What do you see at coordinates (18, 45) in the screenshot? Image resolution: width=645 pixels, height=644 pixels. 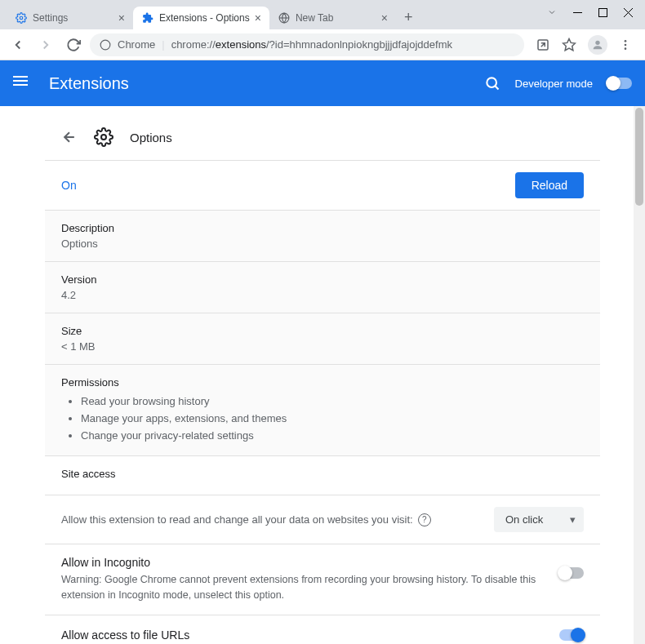 I see `back-button` at bounding box center [18, 45].